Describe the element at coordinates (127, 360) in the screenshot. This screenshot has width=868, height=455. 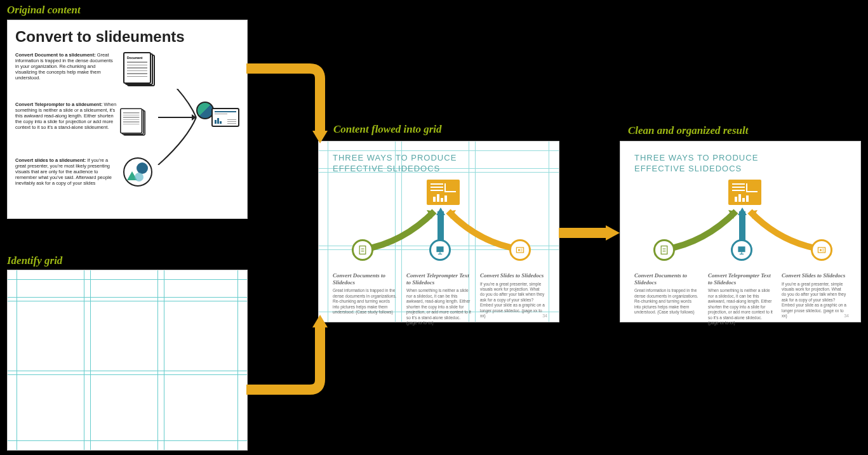
I see `panel-grid` at that location.